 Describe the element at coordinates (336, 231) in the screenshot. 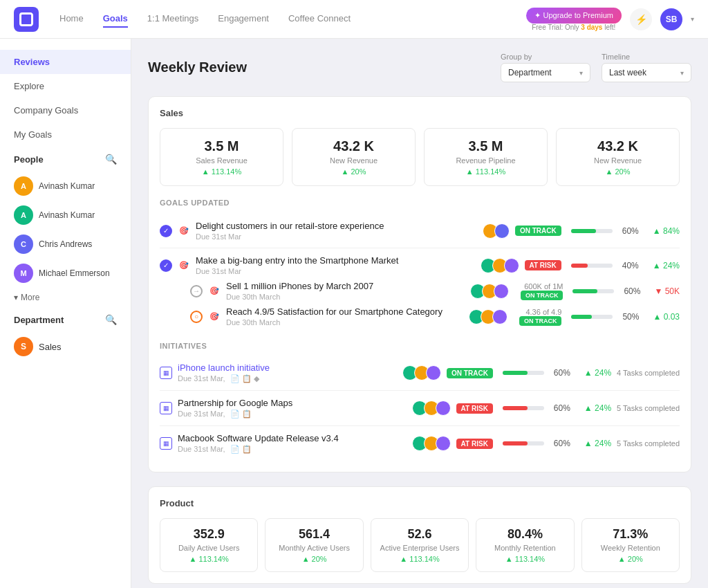

I see `goal-text-0: Delight customers in our retail-store ex…` at that location.